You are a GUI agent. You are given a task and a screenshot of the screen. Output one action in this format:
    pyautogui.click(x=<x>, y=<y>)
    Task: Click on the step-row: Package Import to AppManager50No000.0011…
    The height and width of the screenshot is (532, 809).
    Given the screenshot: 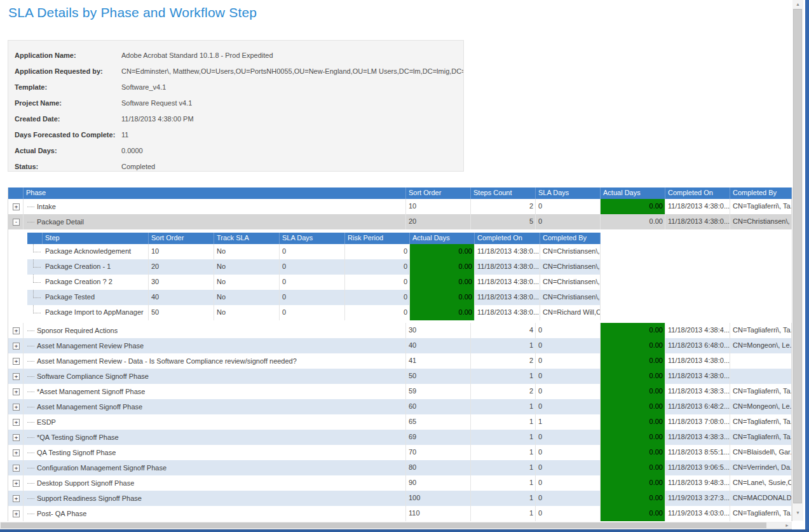 What is the action you would take?
    pyautogui.click(x=314, y=313)
    